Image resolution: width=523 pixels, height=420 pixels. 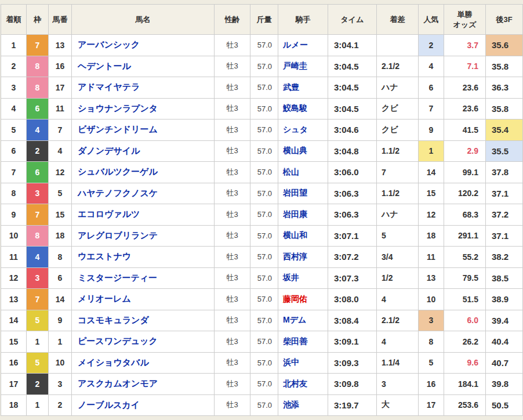 I want to click on horse-name-link: ダノンデサイル, so click(x=109, y=151).